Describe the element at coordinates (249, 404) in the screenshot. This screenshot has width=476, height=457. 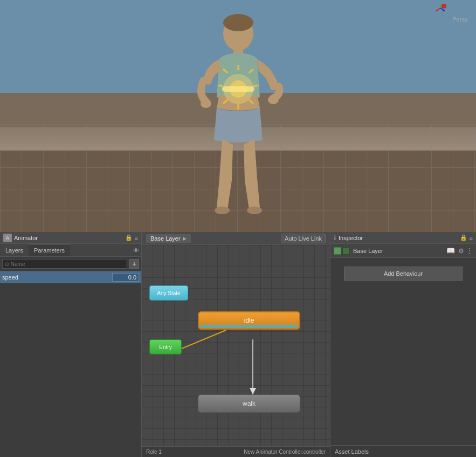
I see `node-walk: walk` at that location.